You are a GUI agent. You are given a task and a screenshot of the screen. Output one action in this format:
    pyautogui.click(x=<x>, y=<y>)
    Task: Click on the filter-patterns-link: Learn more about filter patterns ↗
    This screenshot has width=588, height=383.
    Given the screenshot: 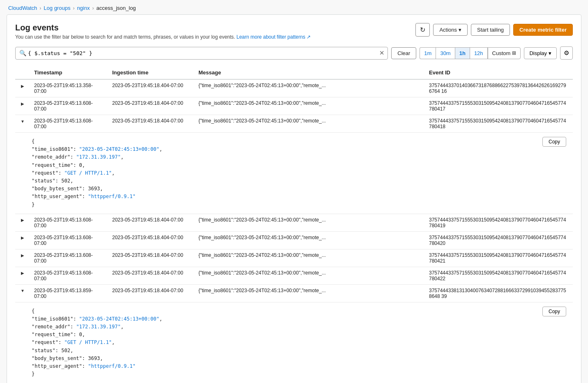 What is the action you would take?
    pyautogui.click(x=274, y=37)
    